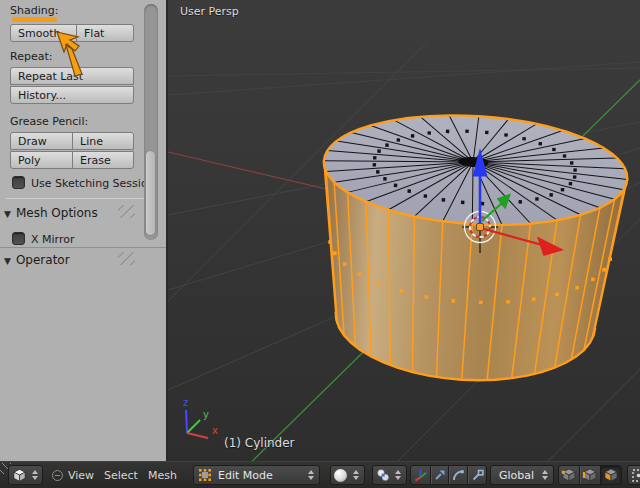 Image resolution: width=640 pixels, height=488 pixels. Describe the element at coordinates (260, 443) in the screenshot. I see `active-object-label: (1) Cylinder` at that location.